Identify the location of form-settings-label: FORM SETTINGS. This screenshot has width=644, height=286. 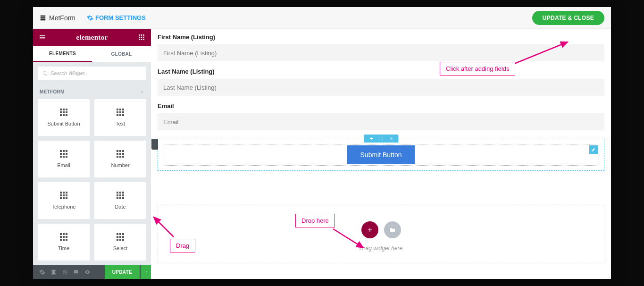
(121, 18).